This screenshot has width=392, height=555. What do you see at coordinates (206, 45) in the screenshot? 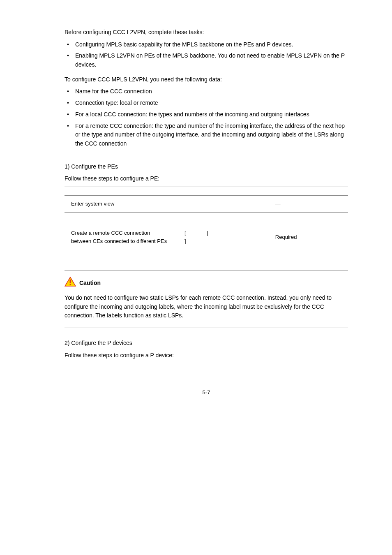
I see `list-item: Configuring MPLS basic capability for th…` at bounding box center [206, 45].